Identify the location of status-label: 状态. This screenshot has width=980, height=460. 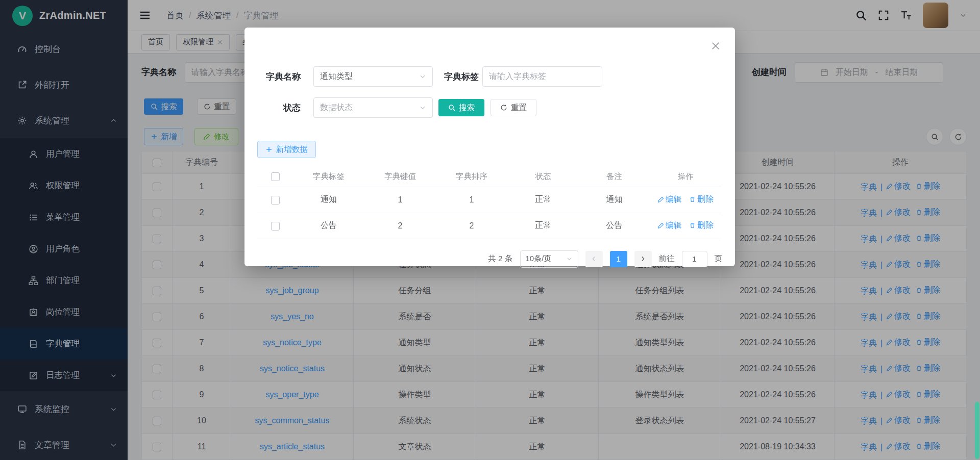
(279, 108).